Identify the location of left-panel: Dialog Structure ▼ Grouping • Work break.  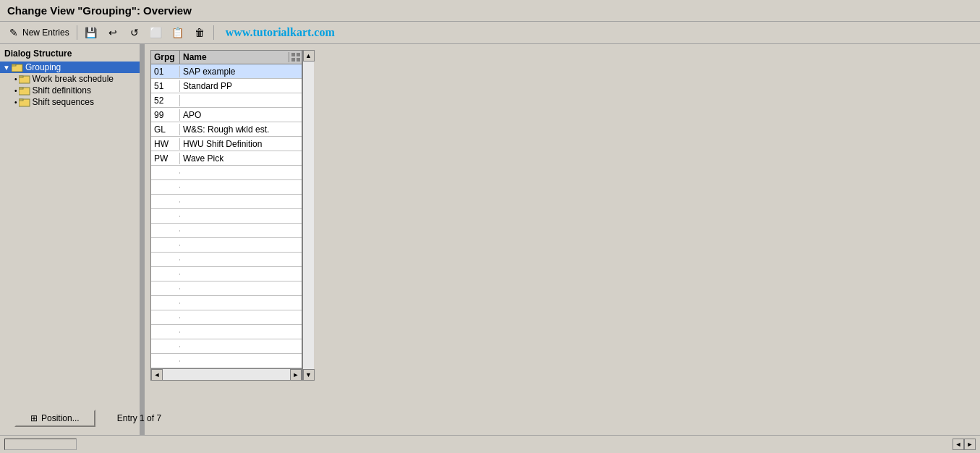
(71, 242).